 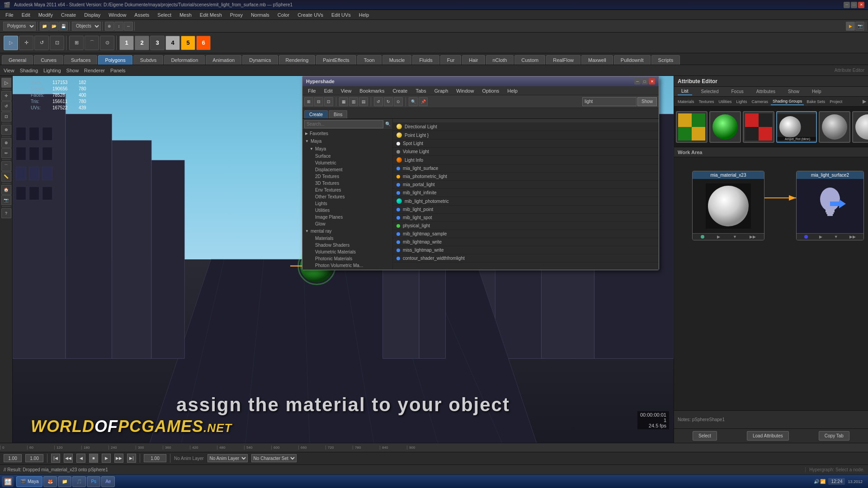 What do you see at coordinates (9, 15) in the screenshot?
I see `menu-file: File` at bounding box center [9, 15].